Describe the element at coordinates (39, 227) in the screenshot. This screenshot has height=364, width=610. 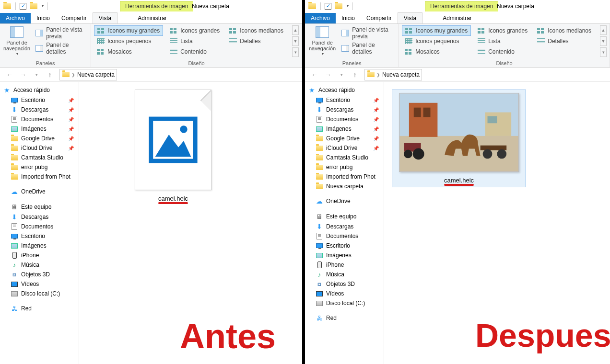
I see `sidebar-item-documentos-pc: Documentos` at that location.